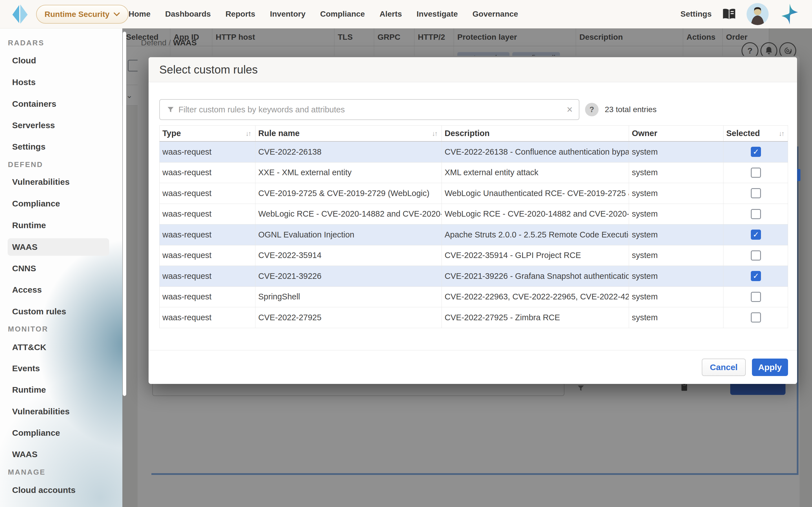 This screenshot has width=812, height=507. I want to click on filter-placeholder: Filter custom rules by keywords and attr…, so click(372, 110).